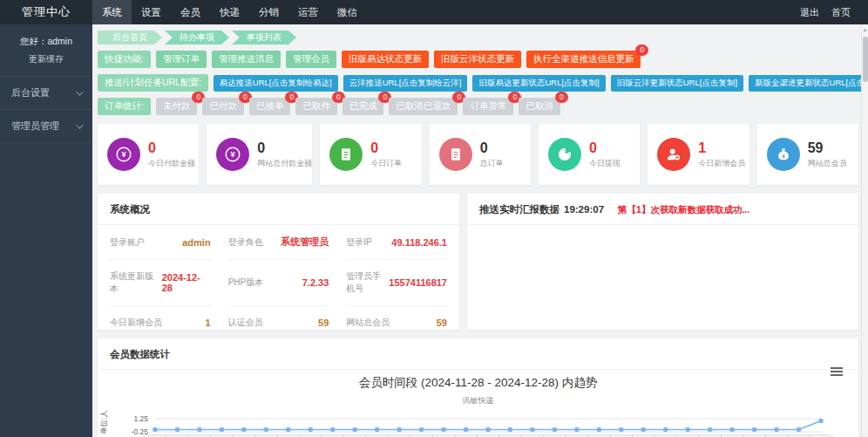  Describe the element at coordinates (386, 164) in the screenshot. I see `stat-label: 今日订单` at that location.